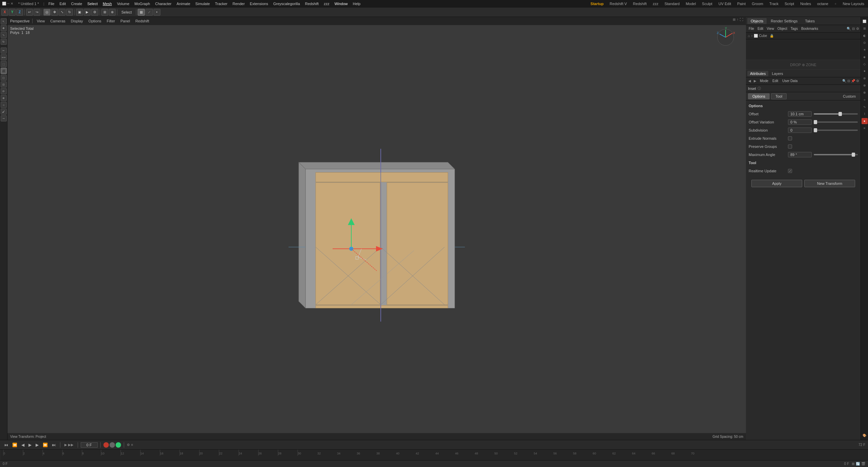 The image size is (868, 467). What do you see at coordinates (112, 445) in the screenshot?
I see `auto-key-btn` at bounding box center [112, 445].